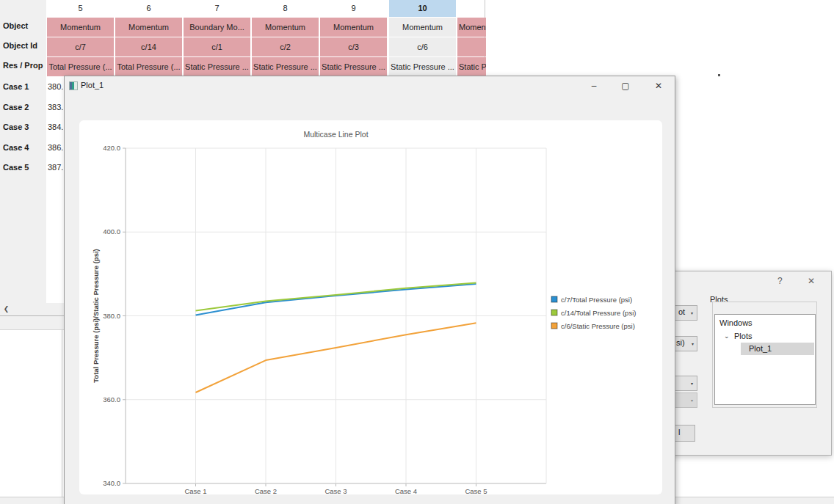  What do you see at coordinates (266, 491) in the screenshot?
I see `x-tick-label: Case 2` at bounding box center [266, 491].